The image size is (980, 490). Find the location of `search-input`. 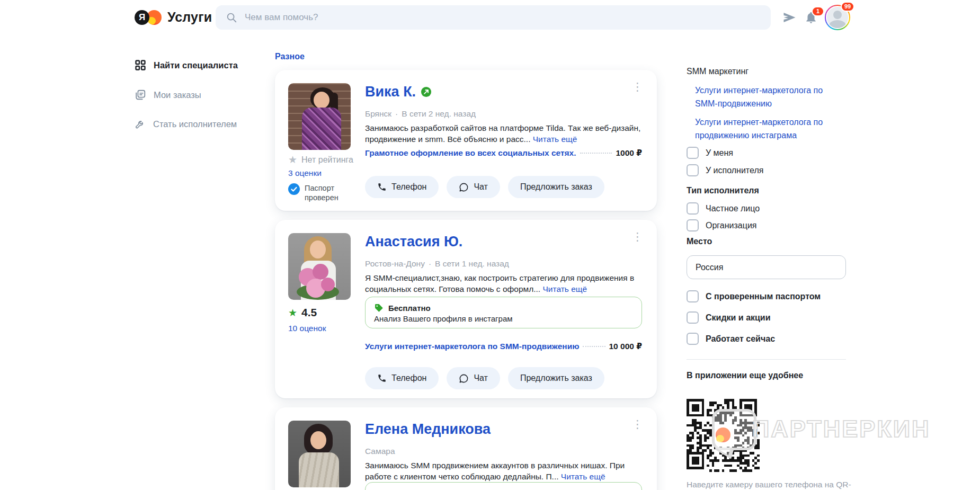

search-input is located at coordinates (494, 17).